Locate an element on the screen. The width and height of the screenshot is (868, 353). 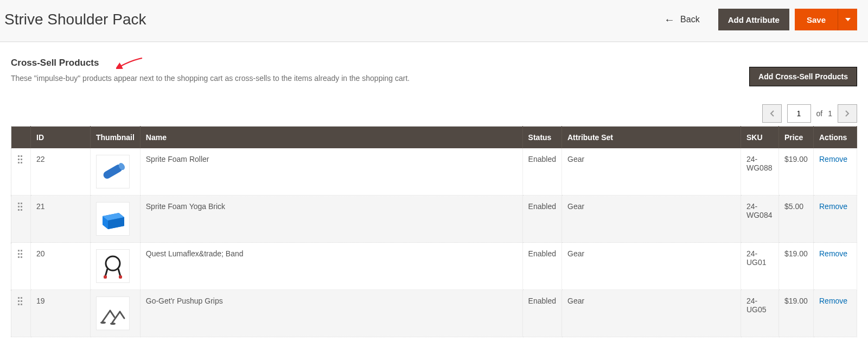
cell-id: 19 is located at coordinates (61, 314).